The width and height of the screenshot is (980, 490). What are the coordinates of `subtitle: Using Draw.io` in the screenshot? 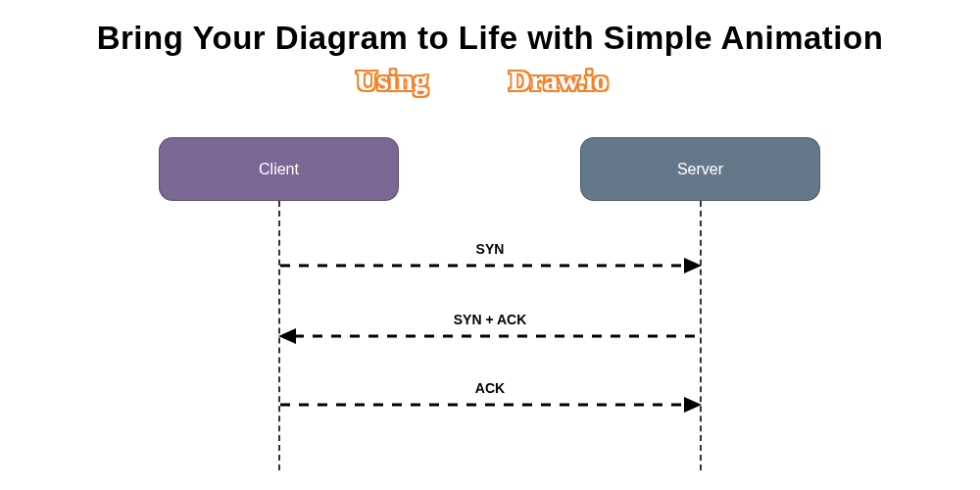 It's located at (490, 82).